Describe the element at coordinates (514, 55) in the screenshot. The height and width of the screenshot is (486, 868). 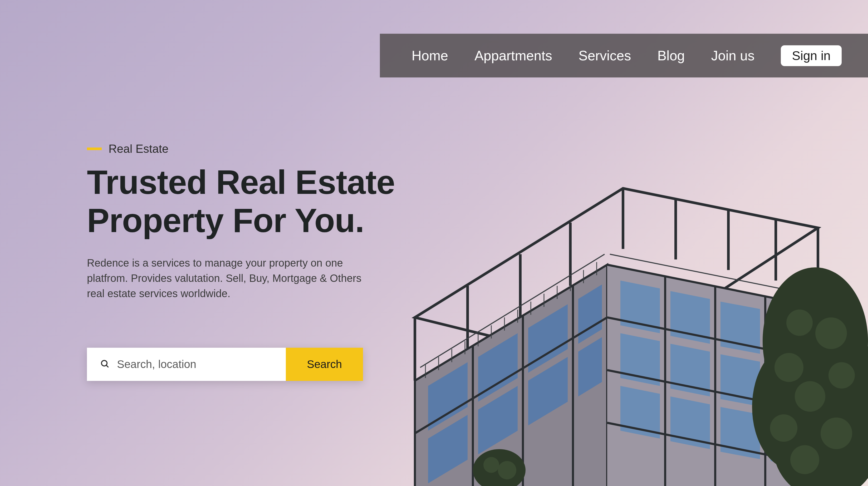
I see `nav-appartments: Appartments` at that location.